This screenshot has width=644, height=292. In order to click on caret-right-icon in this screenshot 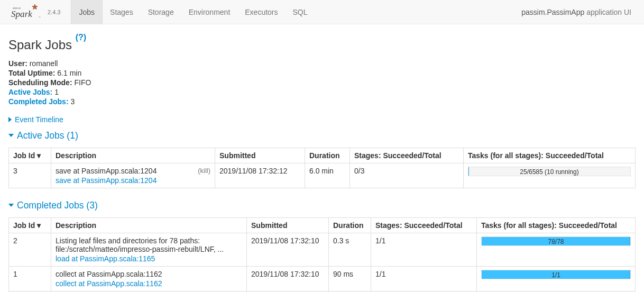, I will do `click(10, 120)`.